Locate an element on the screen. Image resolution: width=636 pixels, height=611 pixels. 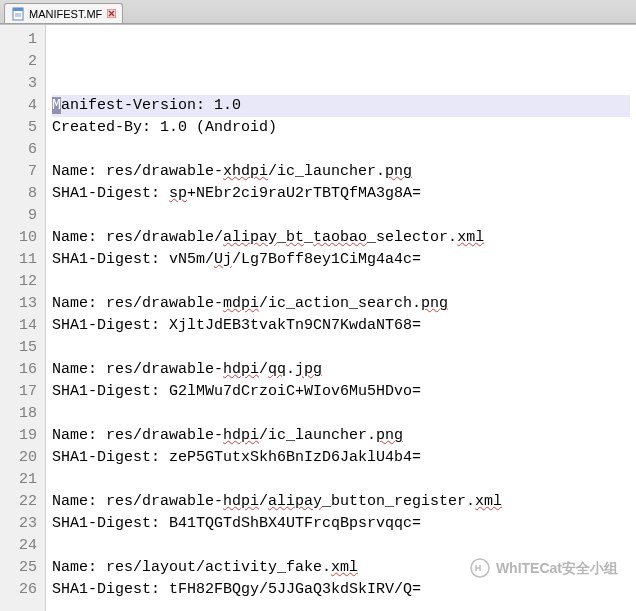
code-line: SHA1-Digest: XjltJdEB3tvakTn9CN7KwdaNT68… is located at coordinates (341, 326).